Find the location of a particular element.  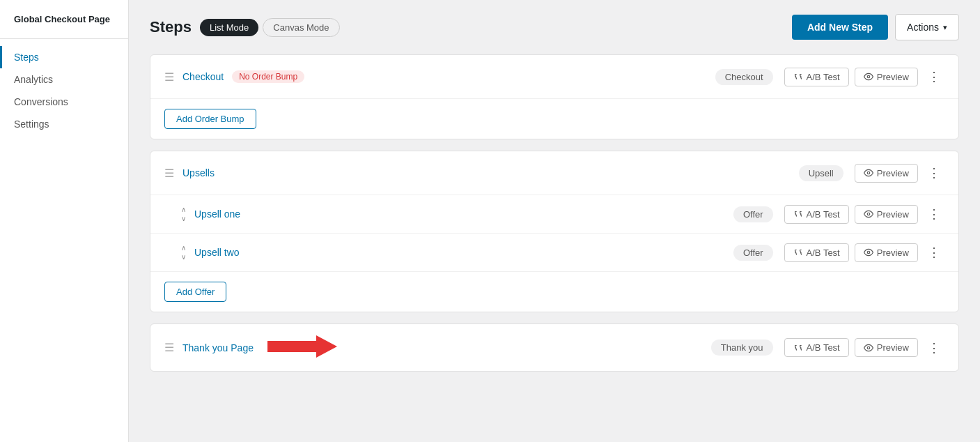

thankyou-row: ☰ Thank you Page Thank you A/B Test Prev… is located at coordinates (554, 347).